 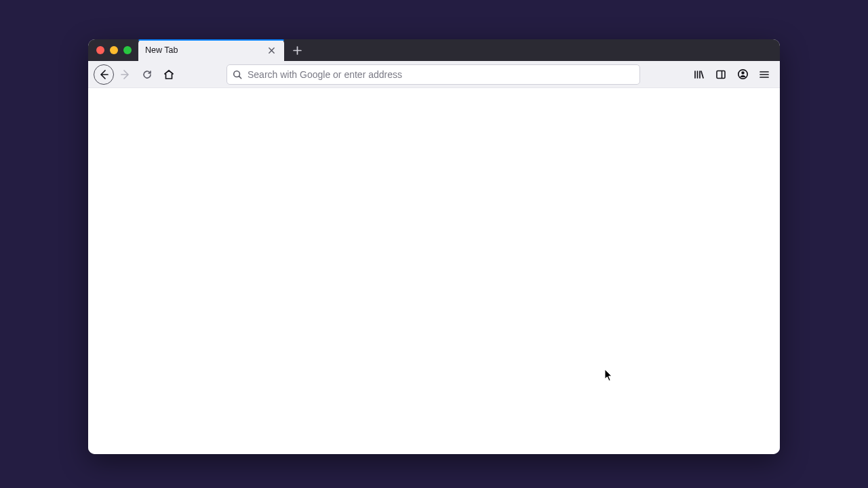 I want to click on close-icon, so click(x=271, y=50).